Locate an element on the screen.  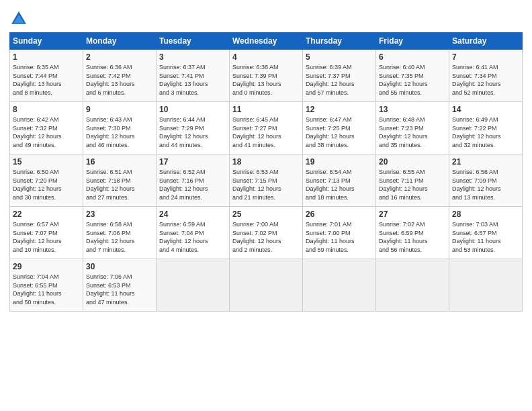
calendar-cell: 10Sunrise: 6:44 AM Sunset: 7:29 PM Dayli… is located at coordinates (193, 128).